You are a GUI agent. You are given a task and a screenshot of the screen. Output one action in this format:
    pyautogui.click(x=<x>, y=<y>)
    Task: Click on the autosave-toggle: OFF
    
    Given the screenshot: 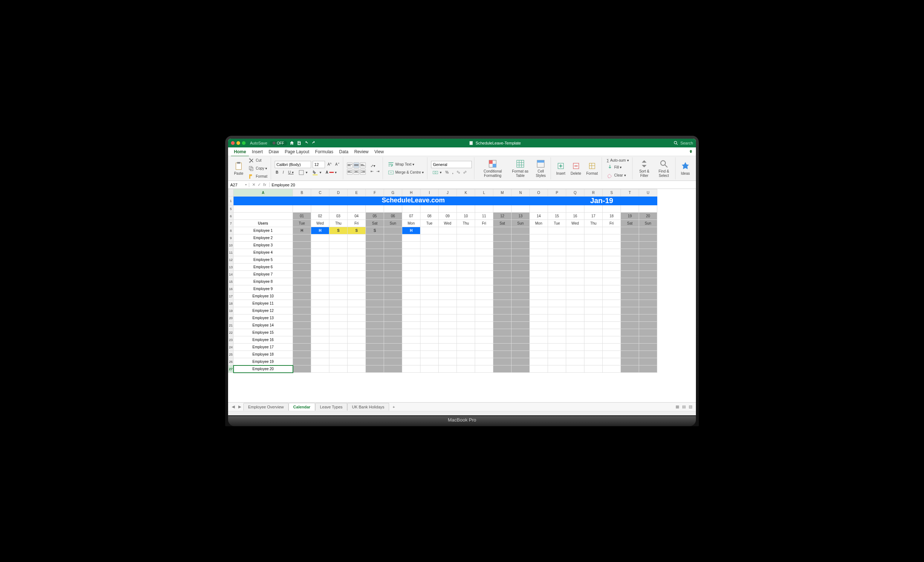 What is the action you would take?
    pyautogui.click(x=278, y=143)
    